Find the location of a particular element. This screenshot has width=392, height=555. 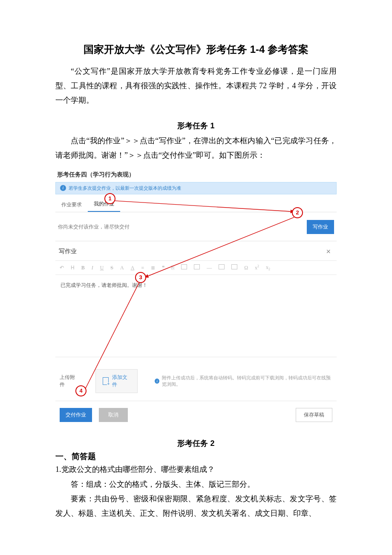

attach-label: 上传附件 is located at coordinates (69, 381).